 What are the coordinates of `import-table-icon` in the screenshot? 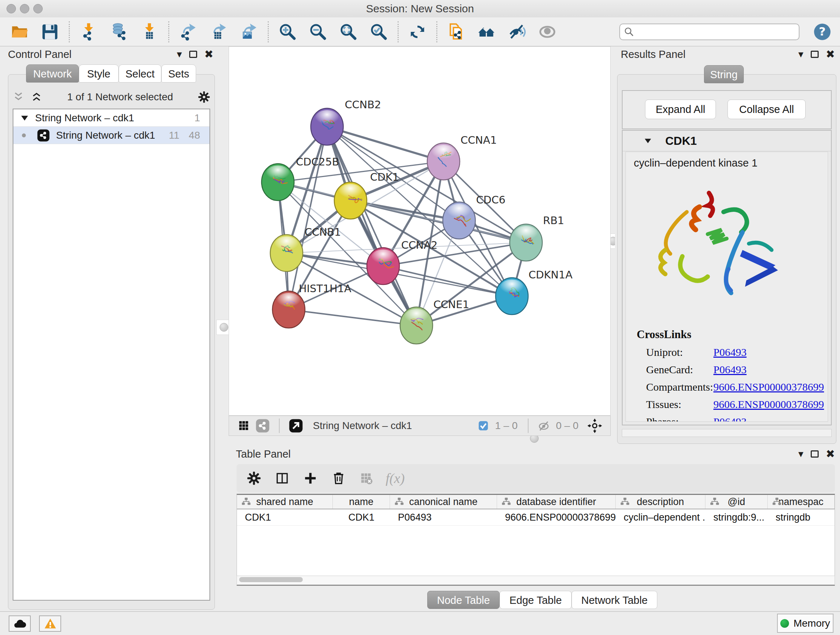 It's located at (150, 32).